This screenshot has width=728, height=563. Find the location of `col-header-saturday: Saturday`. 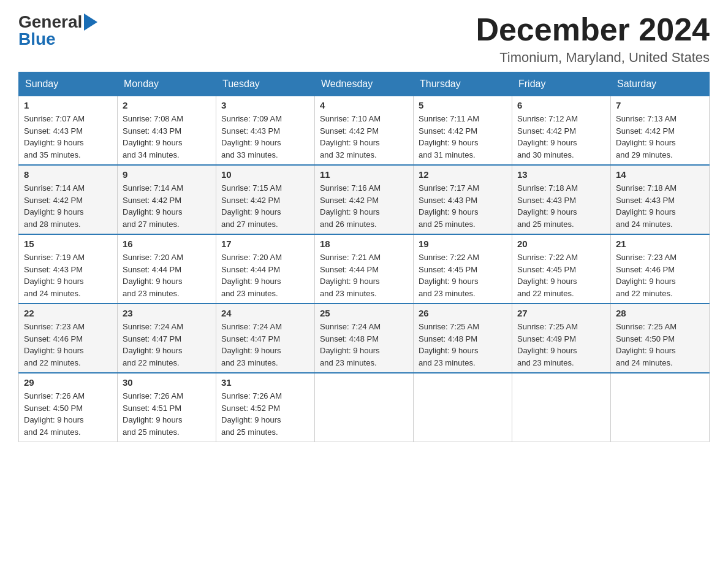

col-header-saturday: Saturday is located at coordinates (661, 85).